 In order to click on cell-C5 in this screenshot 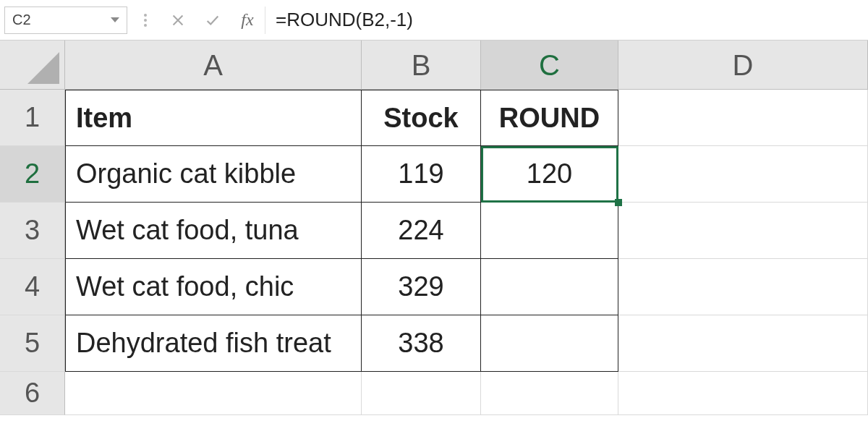, I will do `click(550, 344)`.